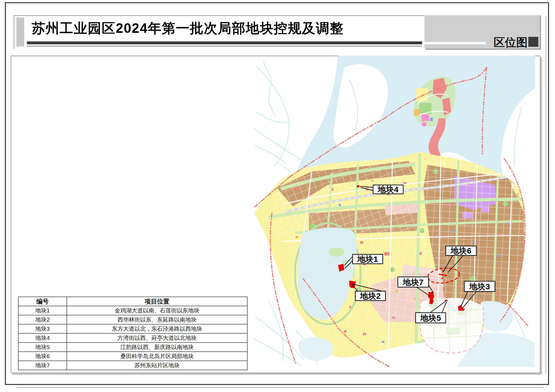 The height and width of the screenshot is (392, 555). What do you see at coordinates (43, 329) in the screenshot?
I see `plot-id: 地块3` at bounding box center [43, 329].